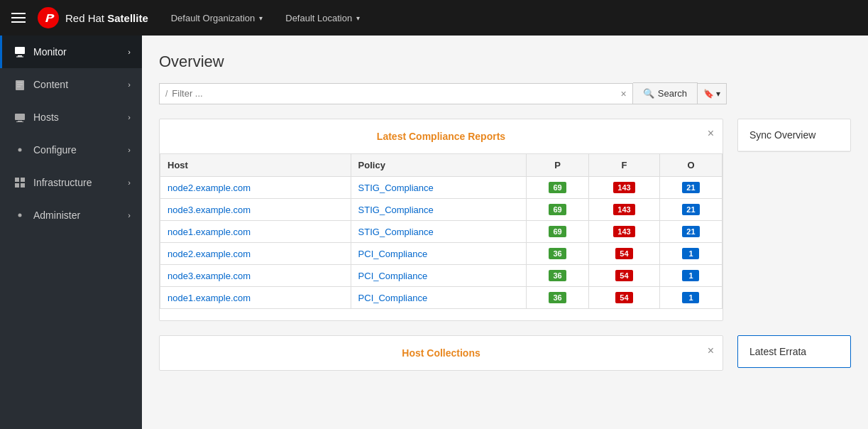 The height and width of the screenshot is (429, 868). What do you see at coordinates (71, 117) in the screenshot?
I see `sidebar-item-hosts: Hosts ›` at bounding box center [71, 117].